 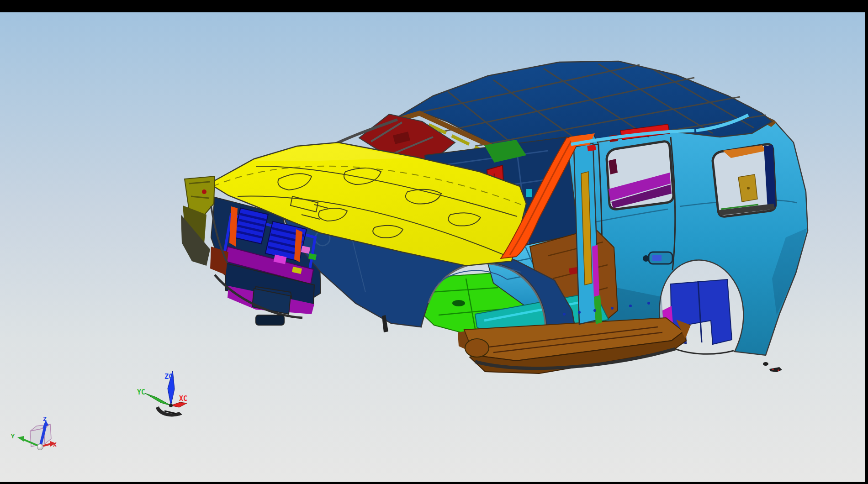 I want to click on floor-green-slot, so click(x=459, y=303).